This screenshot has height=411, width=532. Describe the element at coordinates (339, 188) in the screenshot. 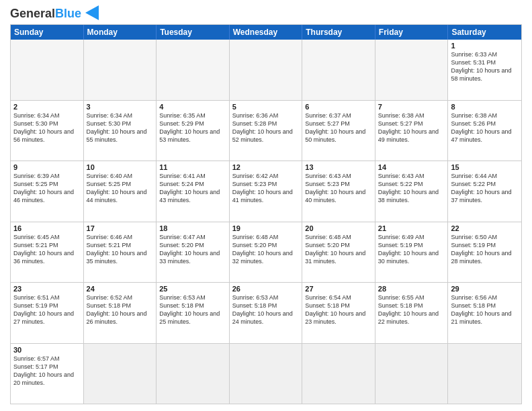

I see `day-info: Sunrise: 6:43 AM Sunset: 5:23 PM Dayligh…` at that location.